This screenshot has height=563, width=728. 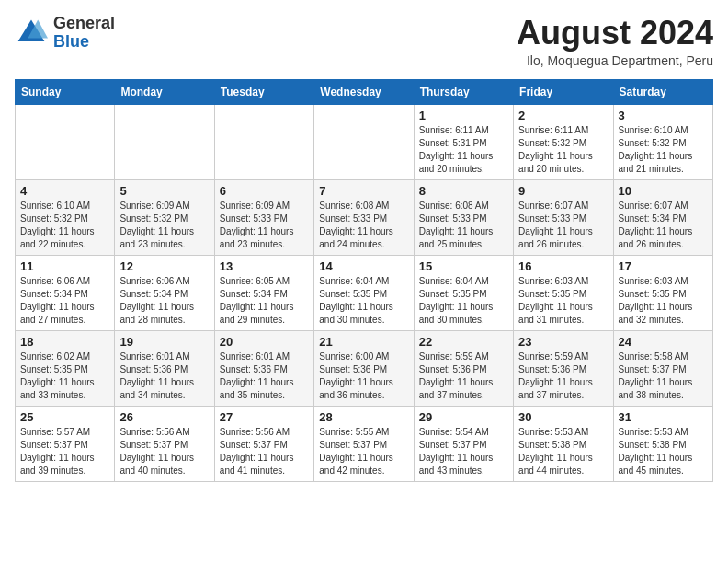 I want to click on day-info: Sunrise: 6:10 AM Sunset: 5:32 PM Dayligh…, so click(x=64, y=225).